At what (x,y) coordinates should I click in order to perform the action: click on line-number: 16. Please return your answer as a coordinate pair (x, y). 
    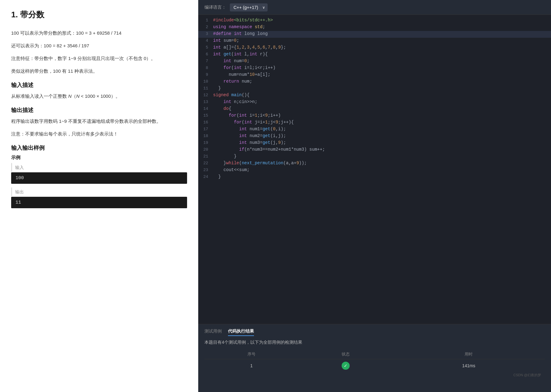
    Looking at the image, I should click on (206, 122).